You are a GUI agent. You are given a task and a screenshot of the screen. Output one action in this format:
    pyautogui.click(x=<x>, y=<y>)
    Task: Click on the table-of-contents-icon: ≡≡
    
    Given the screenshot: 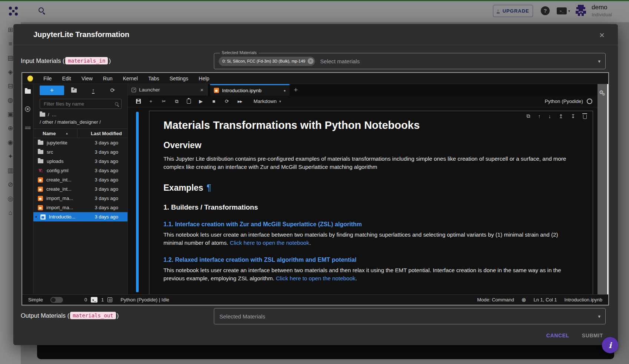 What is the action you would take?
    pyautogui.click(x=28, y=127)
    